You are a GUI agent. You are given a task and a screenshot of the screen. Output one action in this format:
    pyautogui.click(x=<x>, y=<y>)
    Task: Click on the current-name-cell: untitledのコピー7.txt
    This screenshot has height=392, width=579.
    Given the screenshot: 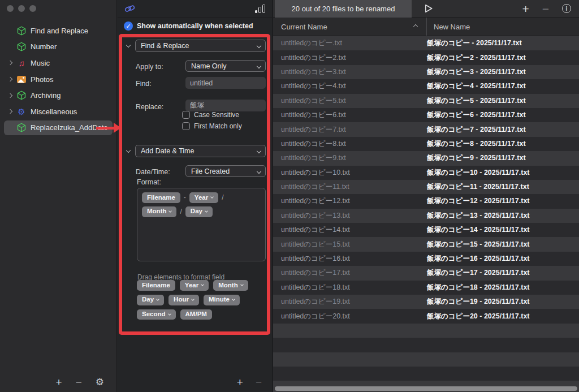 What is the action you would take?
    pyautogui.click(x=350, y=130)
    